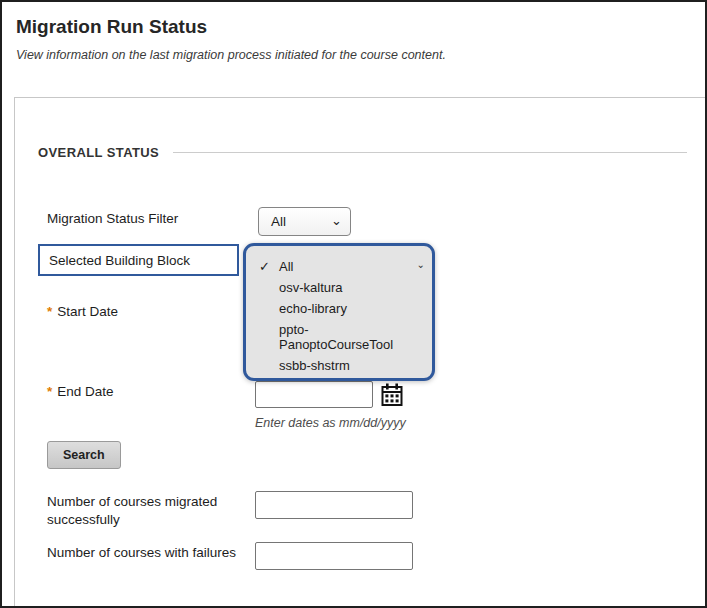  What do you see at coordinates (82, 312) in the screenshot?
I see `start-date-label: *Start Date` at bounding box center [82, 312].